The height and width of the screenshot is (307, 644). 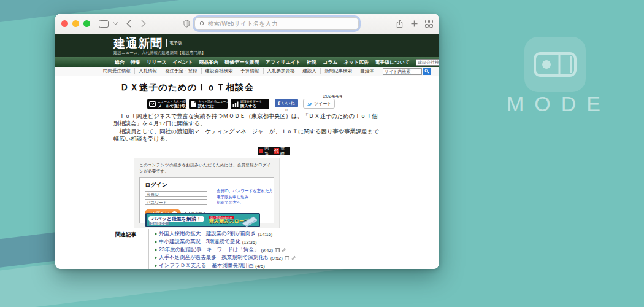 What do you see at coordinates (176, 194) in the screenshot?
I see `member-id-field` at bounding box center [176, 194].